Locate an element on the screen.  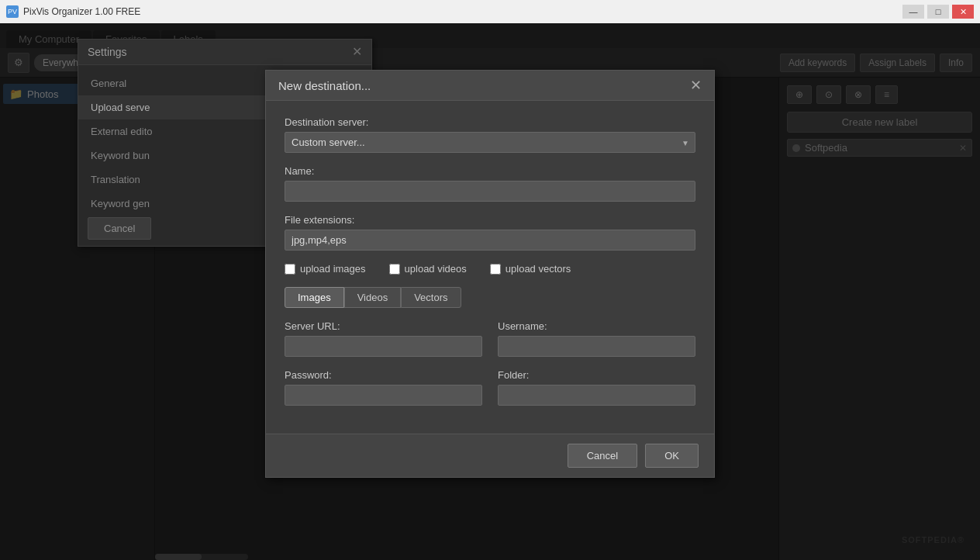
dialog-close-btn: ✕ is located at coordinates (696, 85).